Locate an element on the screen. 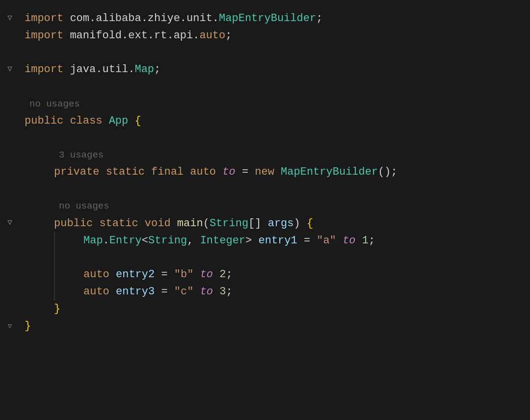 The height and width of the screenshot is (420, 530). token-public: public is located at coordinates (47, 121).